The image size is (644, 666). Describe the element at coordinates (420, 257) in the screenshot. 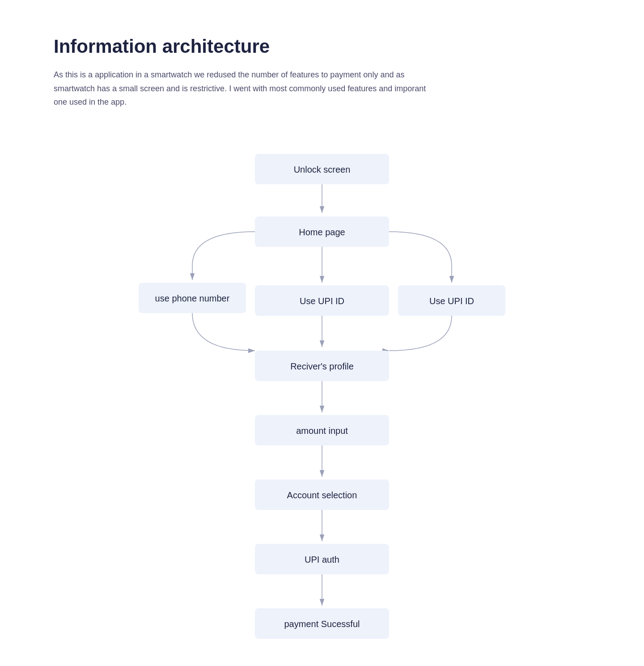

I see `arrow-home-upi-right` at that location.